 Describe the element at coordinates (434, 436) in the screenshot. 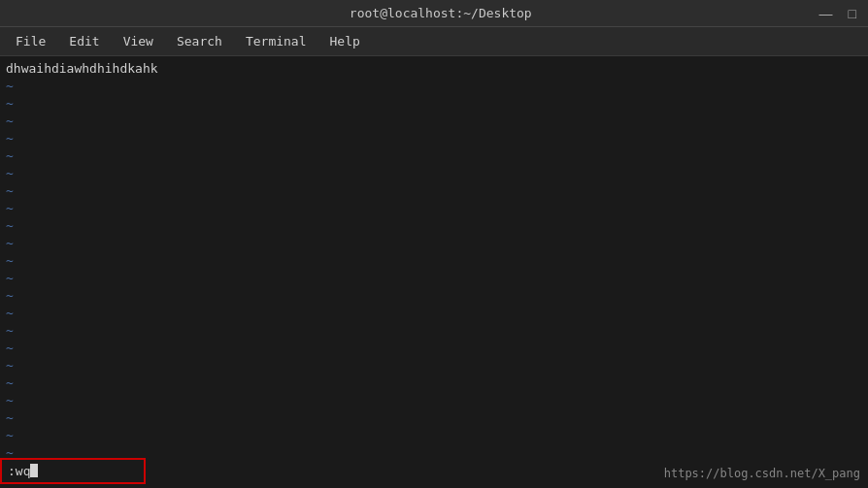

I see `tilde-line-21: ~` at that location.